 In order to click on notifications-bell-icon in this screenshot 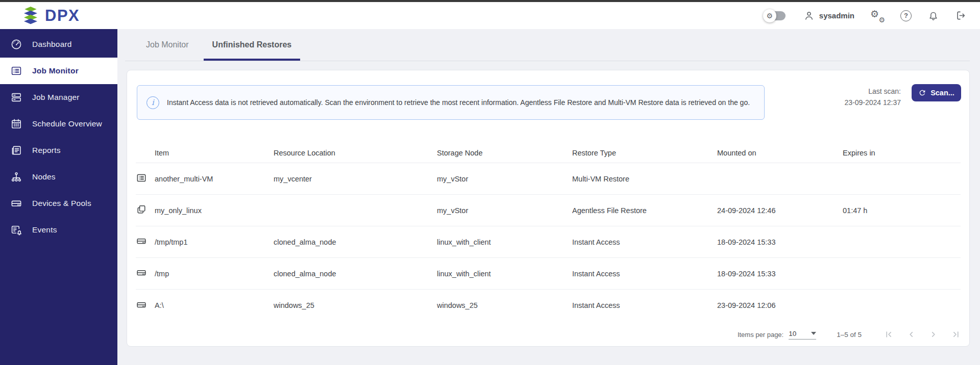, I will do `click(933, 15)`.